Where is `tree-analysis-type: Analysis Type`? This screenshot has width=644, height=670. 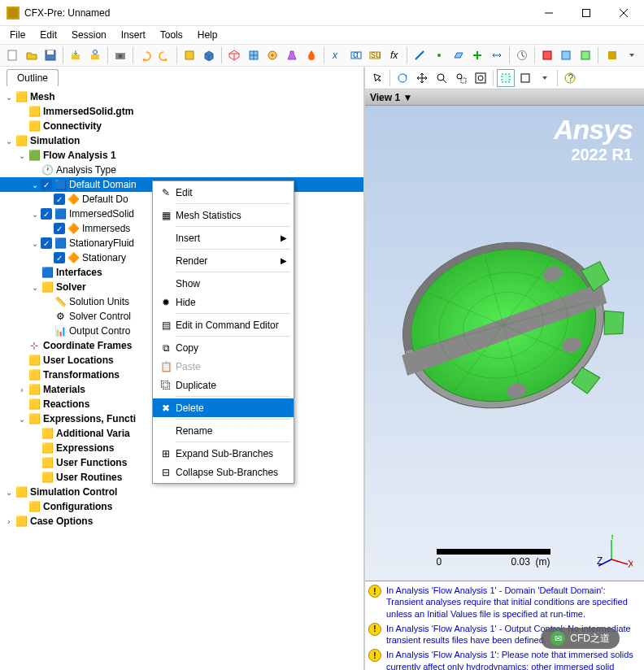
tree-analysis-type: Analysis Type is located at coordinates (86, 170).